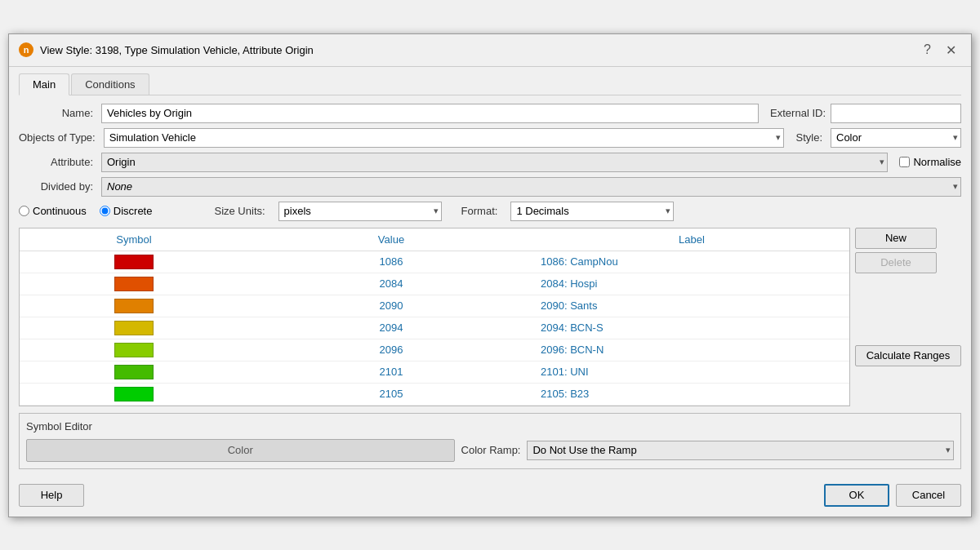 Image resolution: width=980 pixels, height=550 pixels. What do you see at coordinates (692, 372) in the screenshot?
I see `label-cell: 2101: UNI` at bounding box center [692, 372].